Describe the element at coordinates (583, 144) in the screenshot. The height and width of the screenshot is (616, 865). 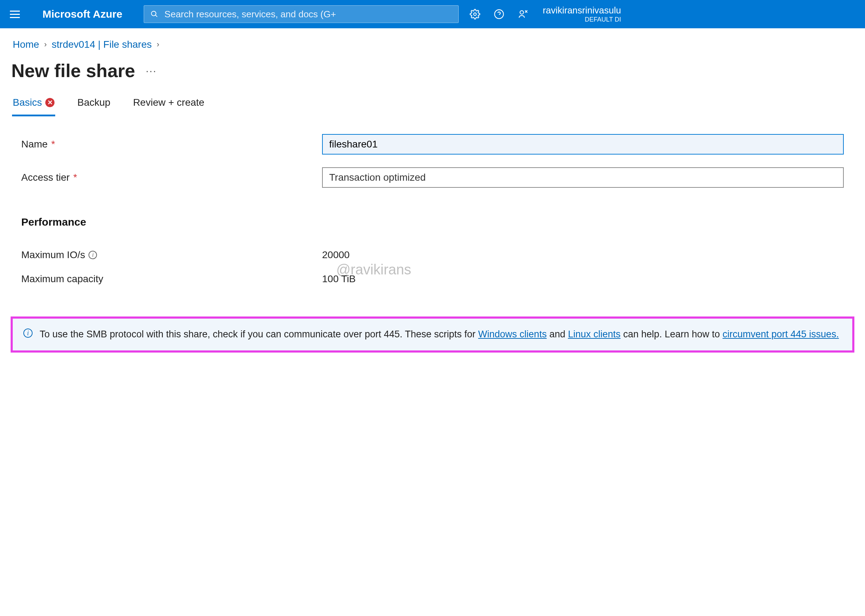
I see `name-input` at that location.